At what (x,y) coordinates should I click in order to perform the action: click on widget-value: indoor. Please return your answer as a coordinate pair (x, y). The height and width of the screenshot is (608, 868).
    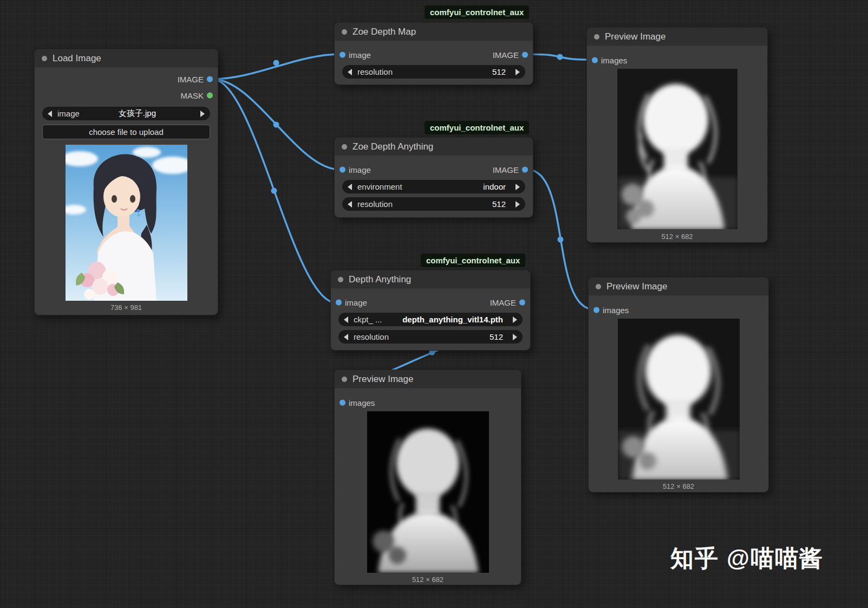
    Looking at the image, I should click on (494, 186).